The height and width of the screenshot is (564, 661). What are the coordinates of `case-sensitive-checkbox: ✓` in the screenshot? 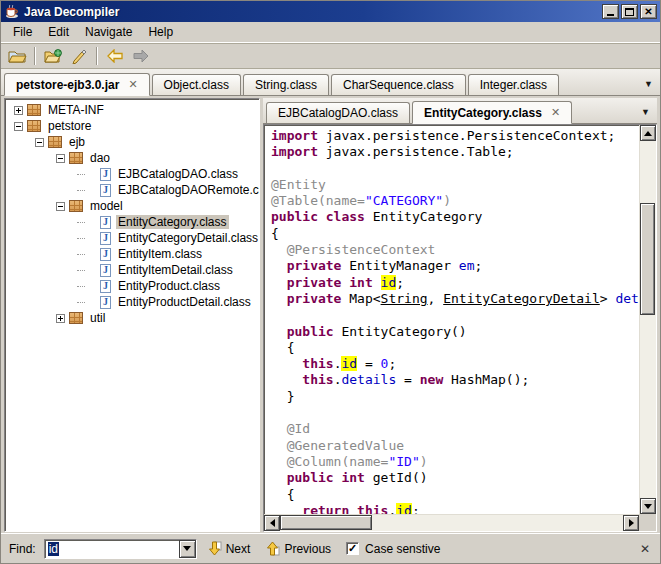 It's located at (352, 548).